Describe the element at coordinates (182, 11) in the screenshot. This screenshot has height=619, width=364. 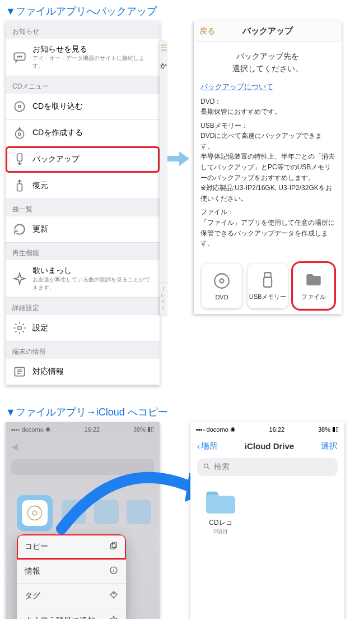
I see `section1-title: ▼ファイルアプリへバックアップ` at that location.